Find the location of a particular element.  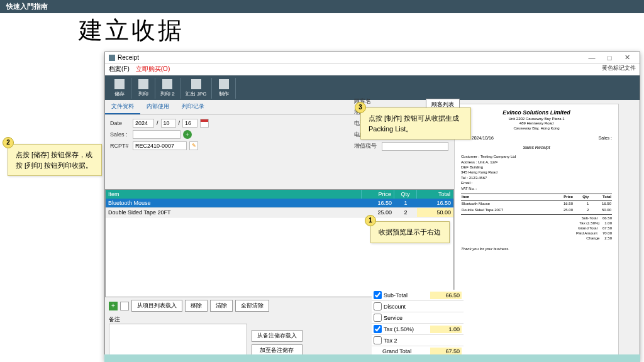

save-icon is located at coordinates (119, 84).